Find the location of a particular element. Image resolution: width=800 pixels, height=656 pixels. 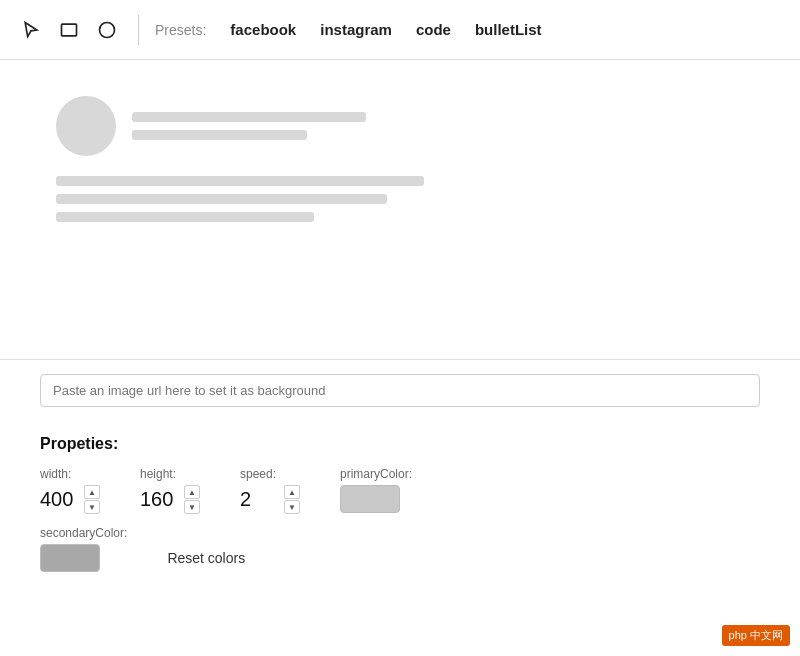

speed-input-wrap: 2 ▲ ▼ is located at coordinates (270, 500).